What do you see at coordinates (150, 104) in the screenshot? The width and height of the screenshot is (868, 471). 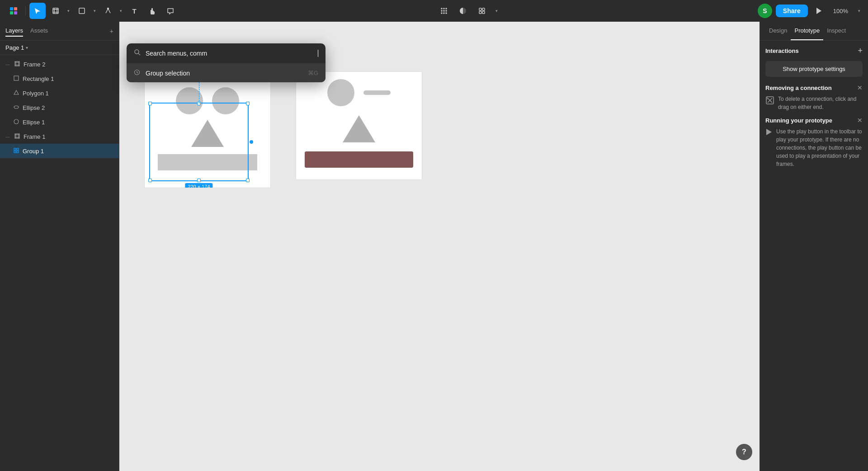 I see `handle-tl` at bounding box center [150, 104].